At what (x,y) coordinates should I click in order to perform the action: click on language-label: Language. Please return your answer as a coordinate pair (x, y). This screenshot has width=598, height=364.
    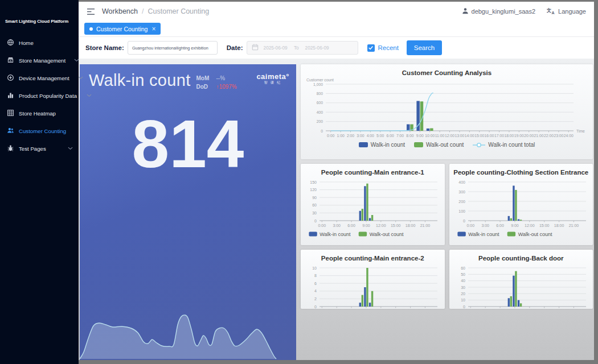
    Looking at the image, I should click on (572, 11).